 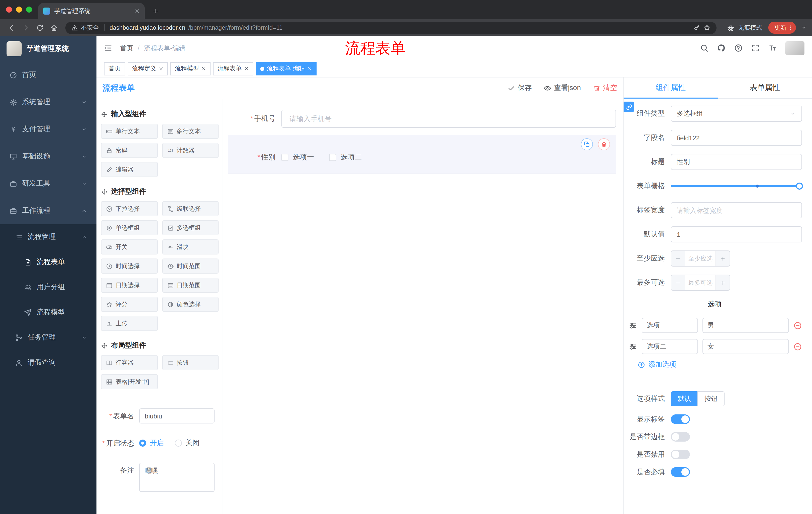 I want to click on tag-home: 首页, so click(x=115, y=69).